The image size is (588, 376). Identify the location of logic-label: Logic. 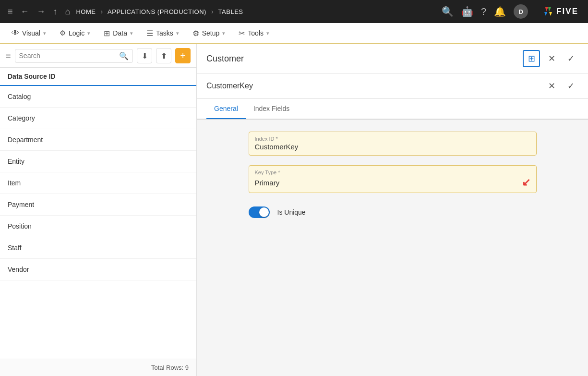
(77, 33).